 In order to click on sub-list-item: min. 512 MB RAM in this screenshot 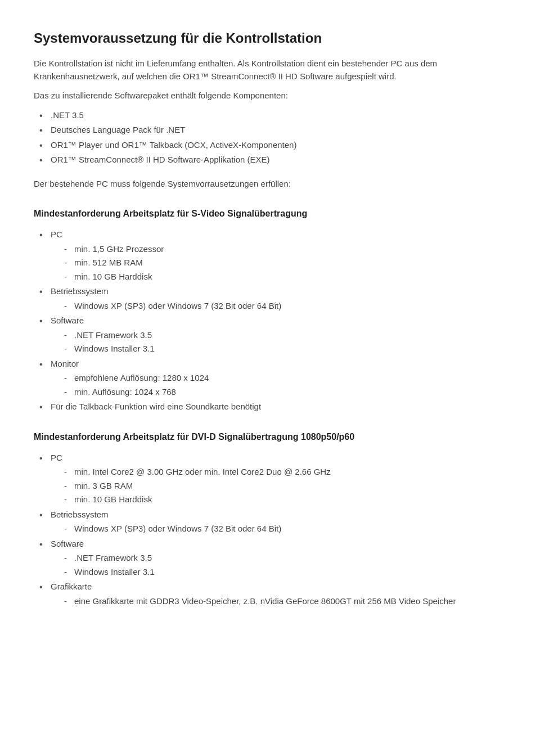, I will do `click(285, 263)`.